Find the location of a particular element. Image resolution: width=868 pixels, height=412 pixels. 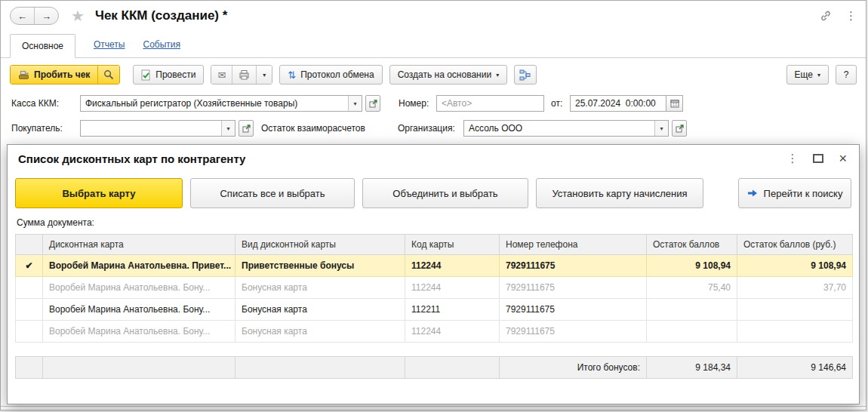

go-to-search-button: Перейти к поиску is located at coordinates (795, 193).